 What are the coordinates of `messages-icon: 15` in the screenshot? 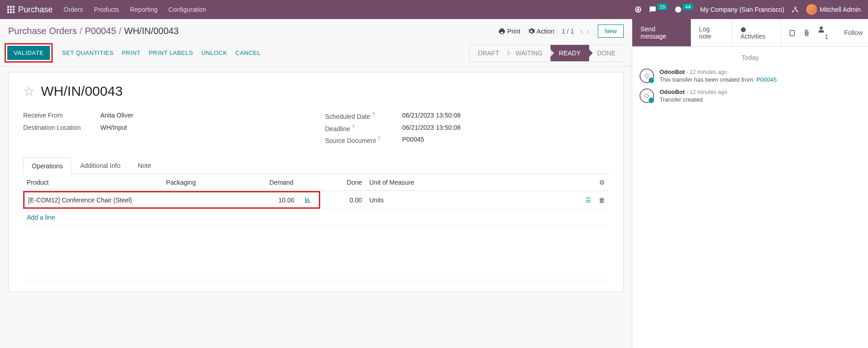 It's located at (658, 10).